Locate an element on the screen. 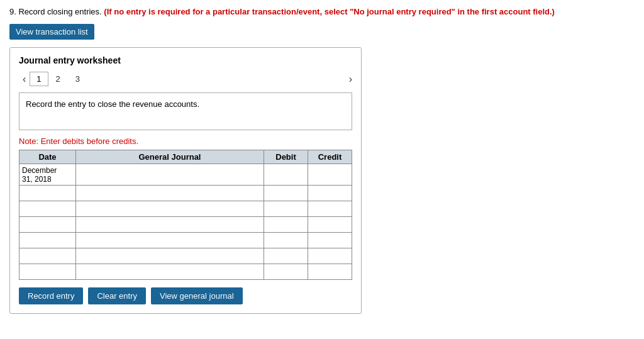  next-tab-arrow: › is located at coordinates (351, 79).